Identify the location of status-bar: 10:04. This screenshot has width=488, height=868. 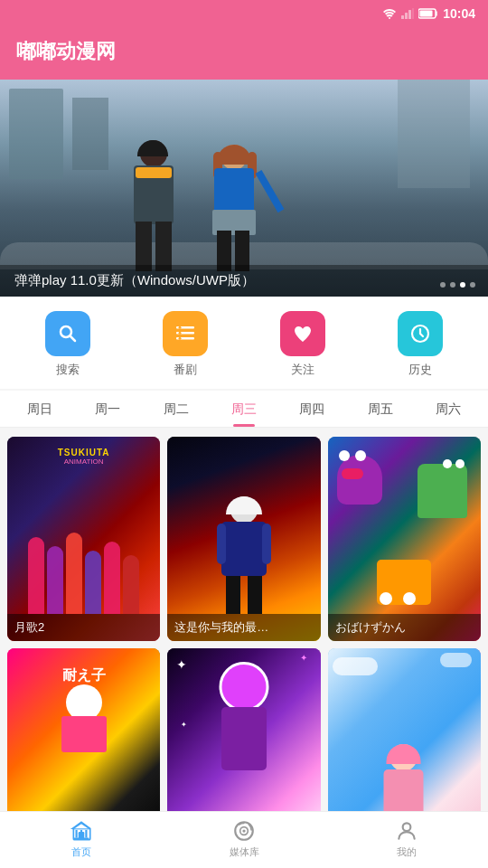
(244, 14).